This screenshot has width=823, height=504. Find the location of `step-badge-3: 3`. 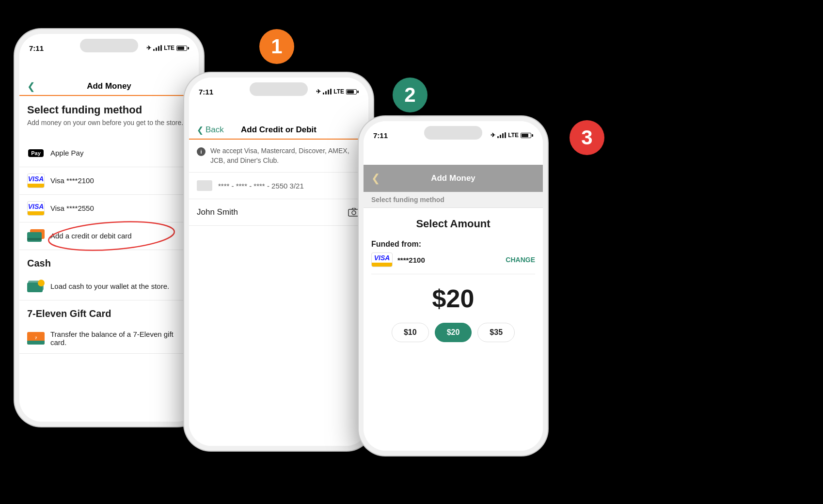

step-badge-3: 3 is located at coordinates (587, 138).